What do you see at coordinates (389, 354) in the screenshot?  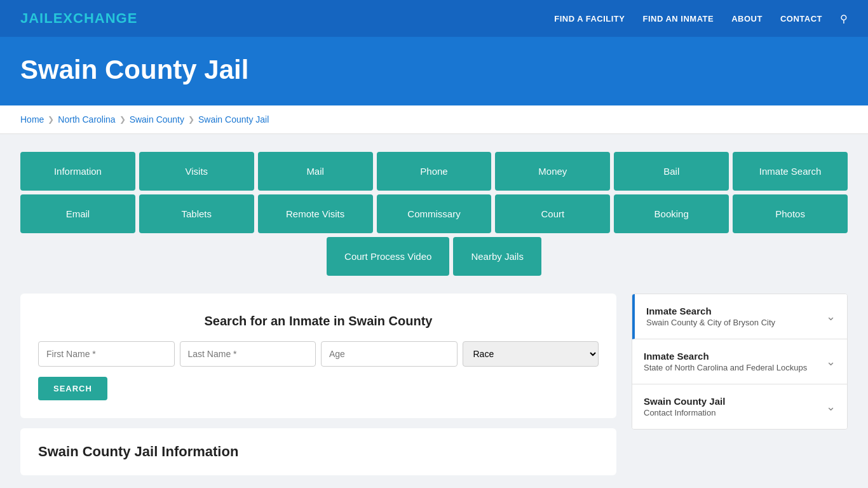 I see `search-age` at bounding box center [389, 354].